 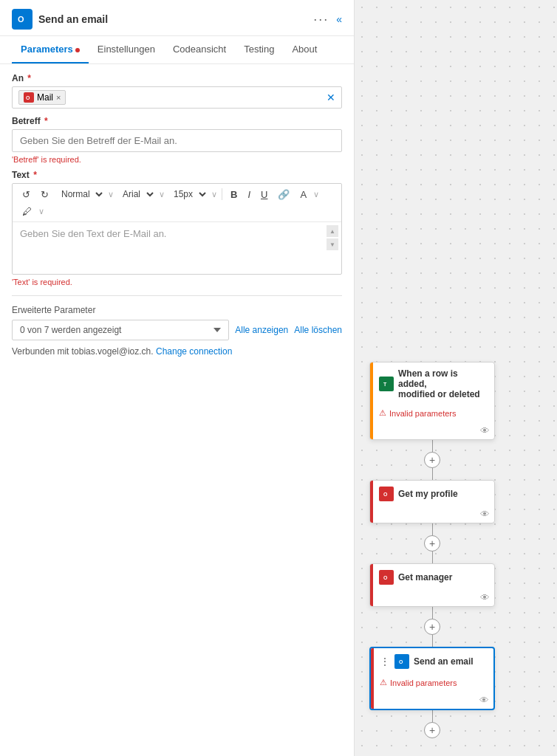 I want to click on scroll-down-button: ▼, so click(x=332, y=244).